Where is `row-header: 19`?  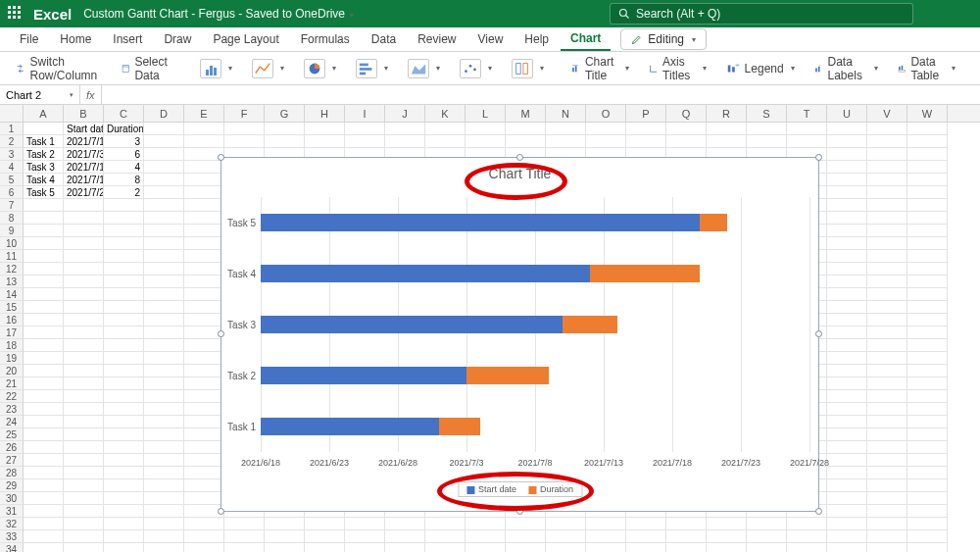
row-header: 19 is located at coordinates (12, 359).